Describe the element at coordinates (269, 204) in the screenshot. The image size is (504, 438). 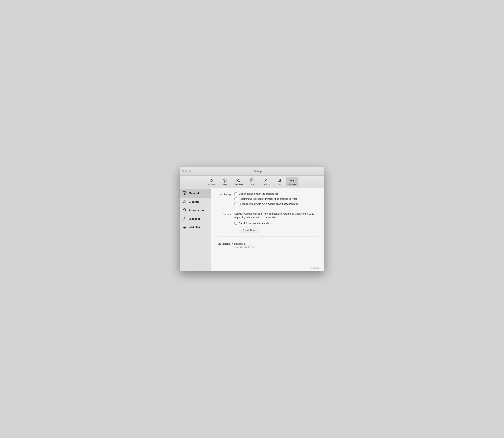
I see `periodic-remind-label: Periodically remind to run a system scan…` at that location.